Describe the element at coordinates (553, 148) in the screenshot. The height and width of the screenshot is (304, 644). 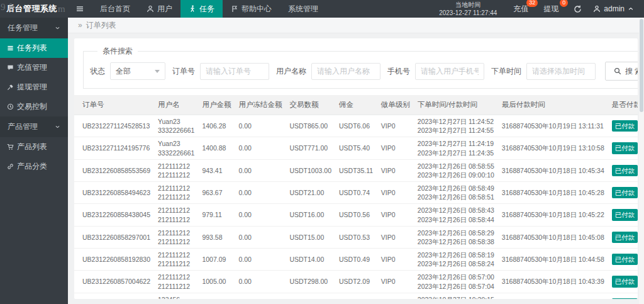
I see `last-pay-time: 31688740530年10月19日 13:10:58` at that location.